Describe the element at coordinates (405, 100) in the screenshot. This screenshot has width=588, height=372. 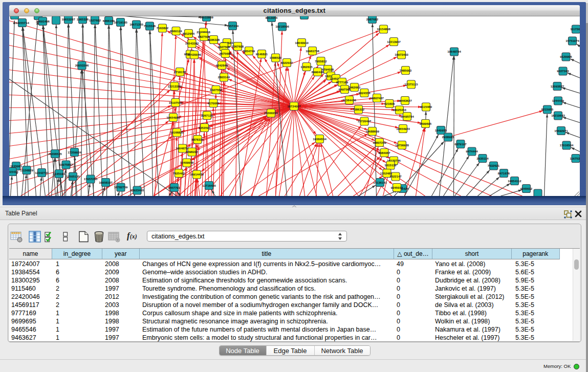
I see `svg-text: 19463627` at that location.